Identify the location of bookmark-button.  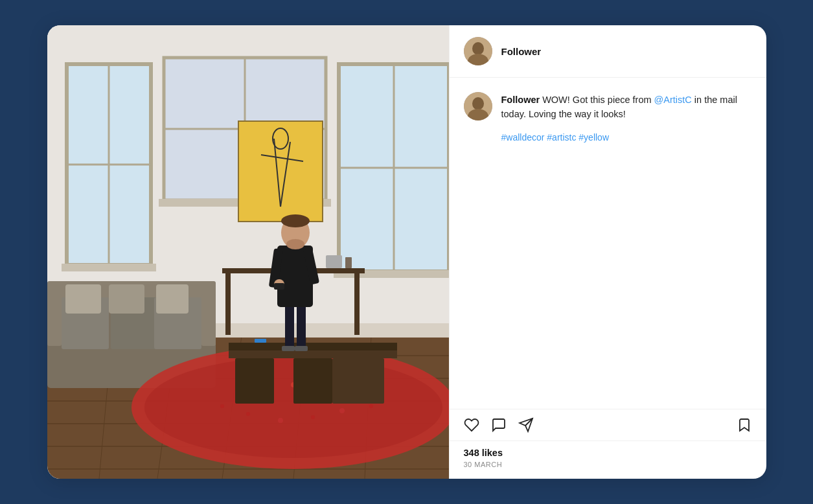
(744, 425).